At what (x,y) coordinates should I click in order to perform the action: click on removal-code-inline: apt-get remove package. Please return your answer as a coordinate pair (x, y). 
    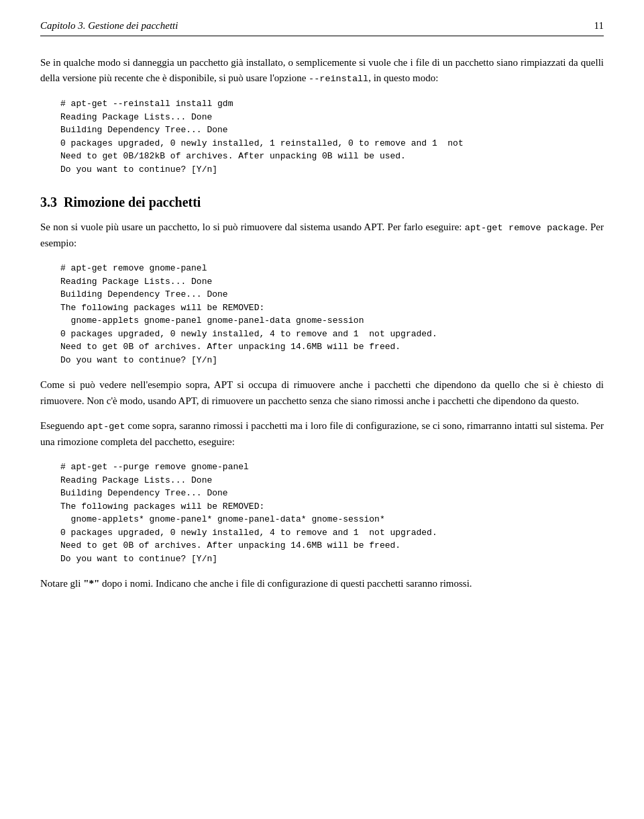
    Looking at the image, I should click on (525, 228).